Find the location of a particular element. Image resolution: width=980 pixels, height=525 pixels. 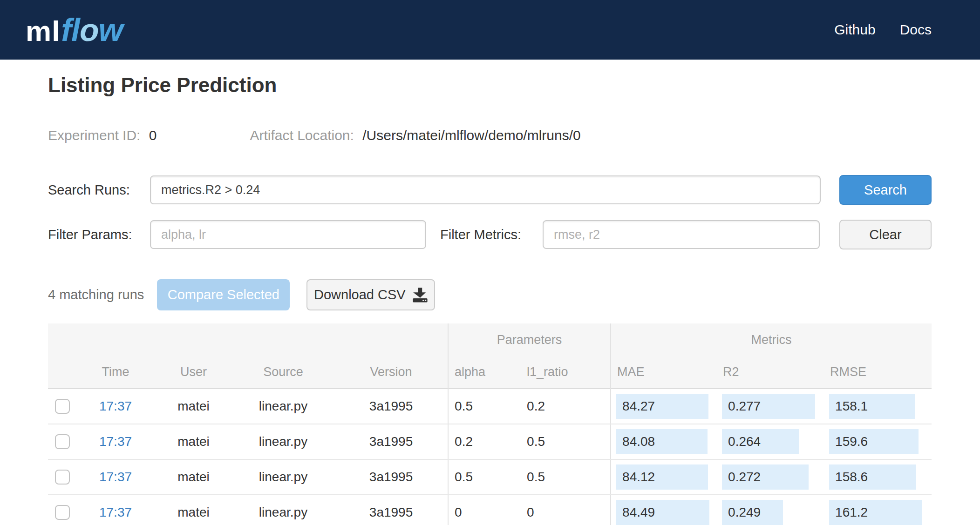

metric-value-bar: 159.6 is located at coordinates (874, 442).